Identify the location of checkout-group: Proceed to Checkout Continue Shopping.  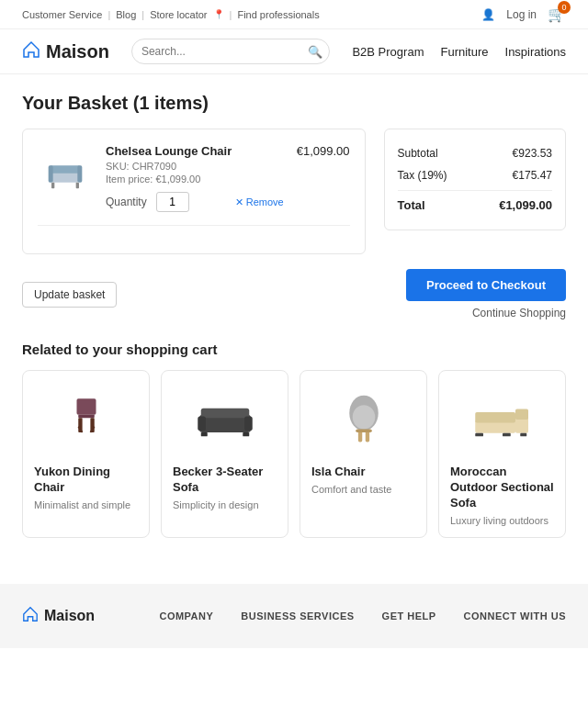
(486, 294).